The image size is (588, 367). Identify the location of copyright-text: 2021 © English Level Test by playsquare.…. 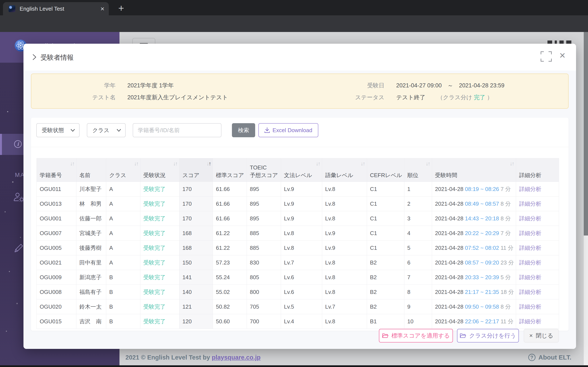
(193, 357).